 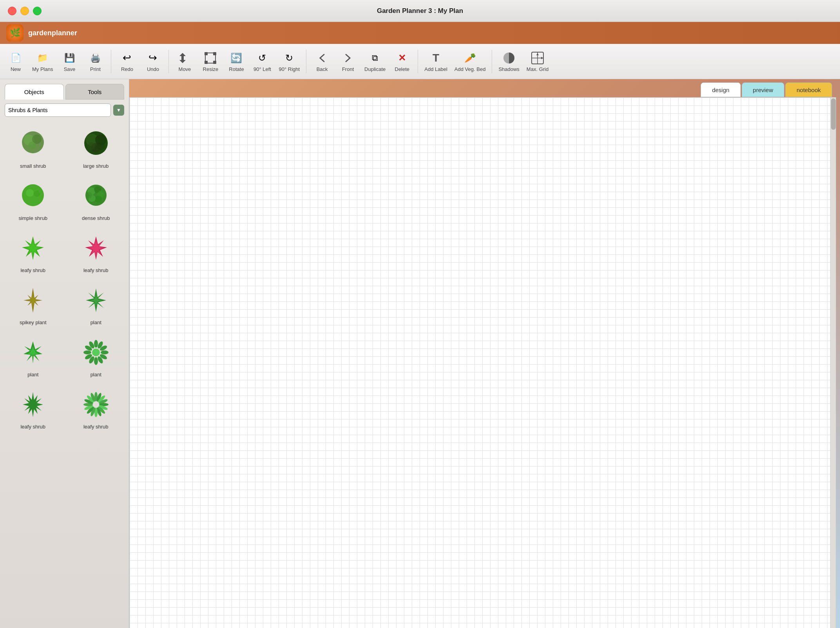 What do you see at coordinates (25, 11) in the screenshot?
I see `minimize-button` at bounding box center [25, 11].